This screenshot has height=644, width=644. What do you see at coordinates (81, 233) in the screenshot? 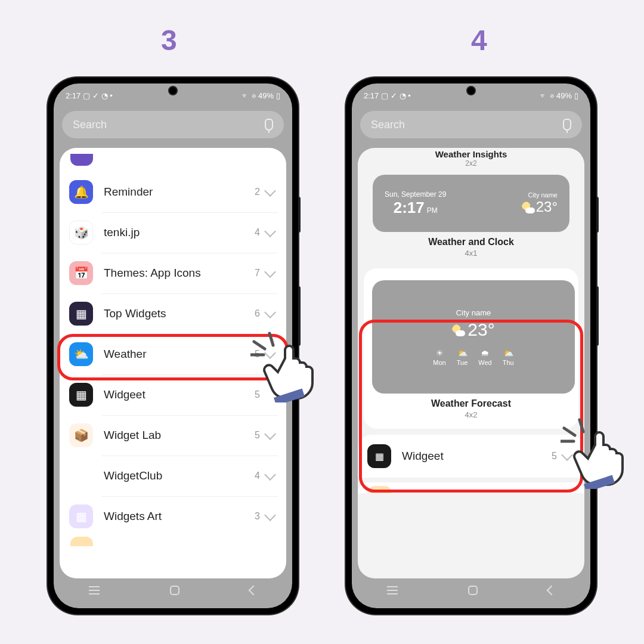
I see `app-icon: 🎲` at bounding box center [81, 233].